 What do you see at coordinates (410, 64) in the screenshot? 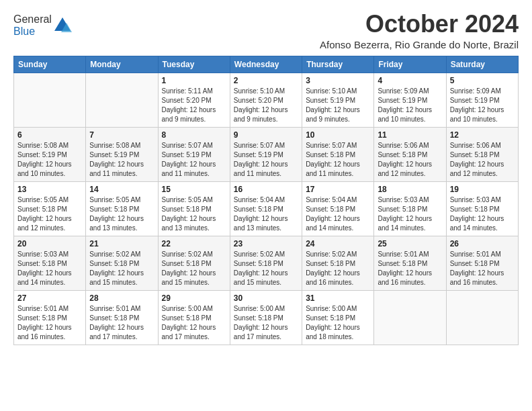
I see `day-of-week-header: Friday` at bounding box center [410, 64].